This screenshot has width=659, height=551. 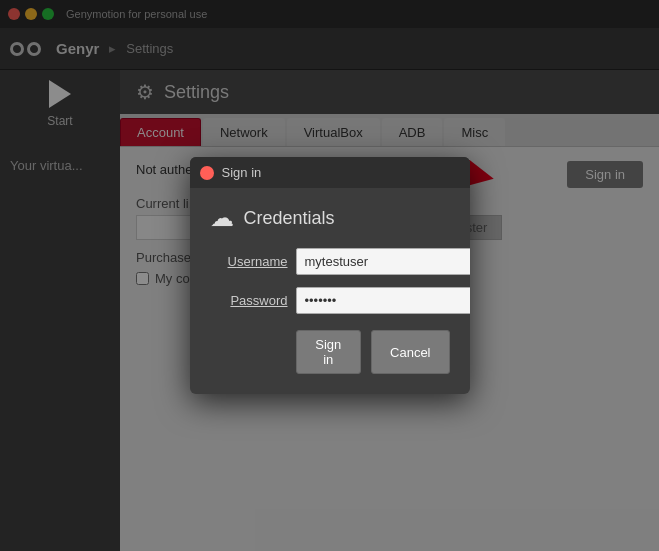 I want to click on username-label-rest: sername, so click(x=262, y=262).